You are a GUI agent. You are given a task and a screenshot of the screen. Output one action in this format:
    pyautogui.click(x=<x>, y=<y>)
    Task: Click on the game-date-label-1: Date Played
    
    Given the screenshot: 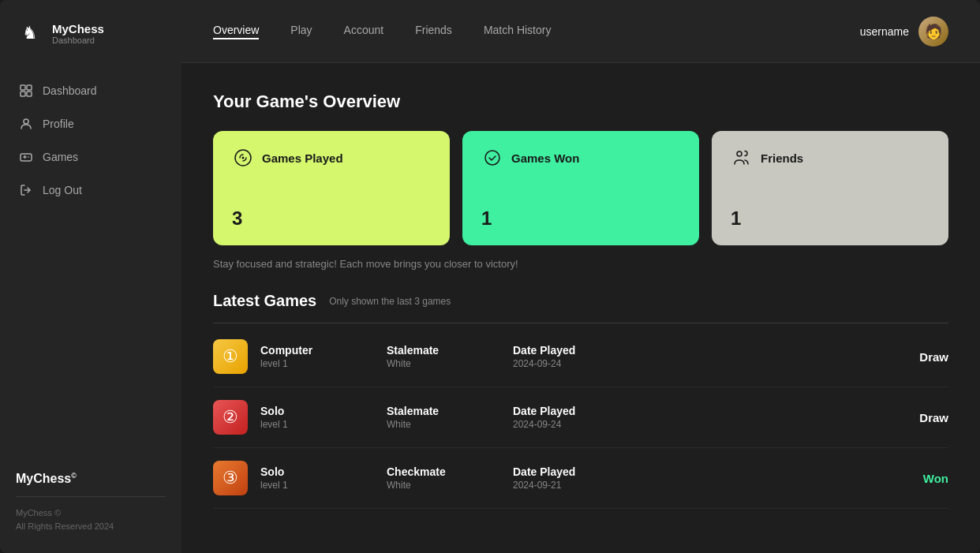 What is the action you would take?
    pyautogui.click(x=707, y=350)
    